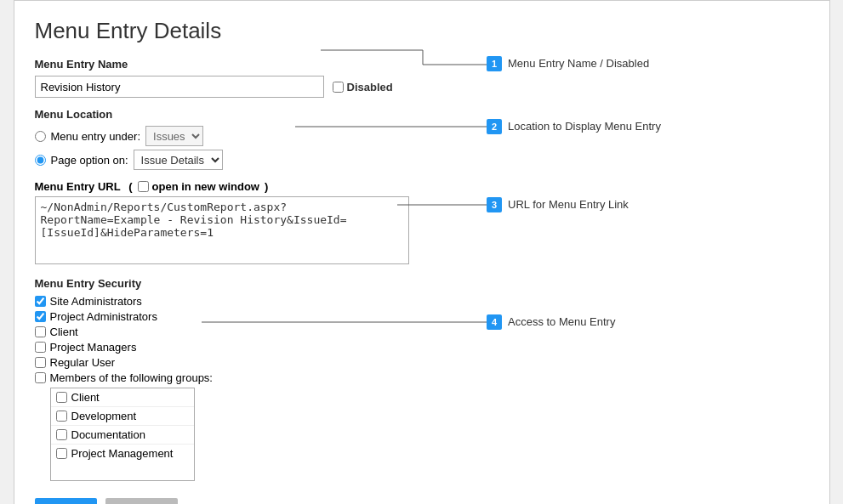  Describe the element at coordinates (41, 301) in the screenshot. I see `site-admins-checkbox` at that location.